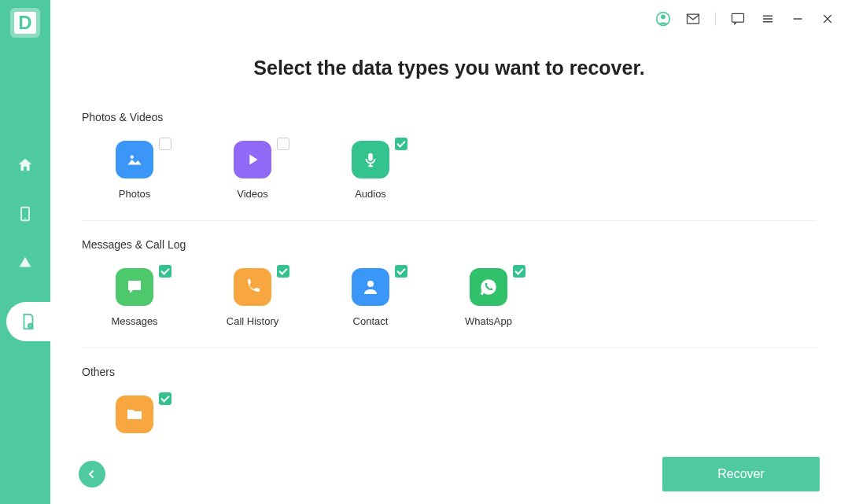 The width and height of the screenshot is (848, 504). I want to click on item-whatsapp-label: WhatsApp, so click(489, 321).